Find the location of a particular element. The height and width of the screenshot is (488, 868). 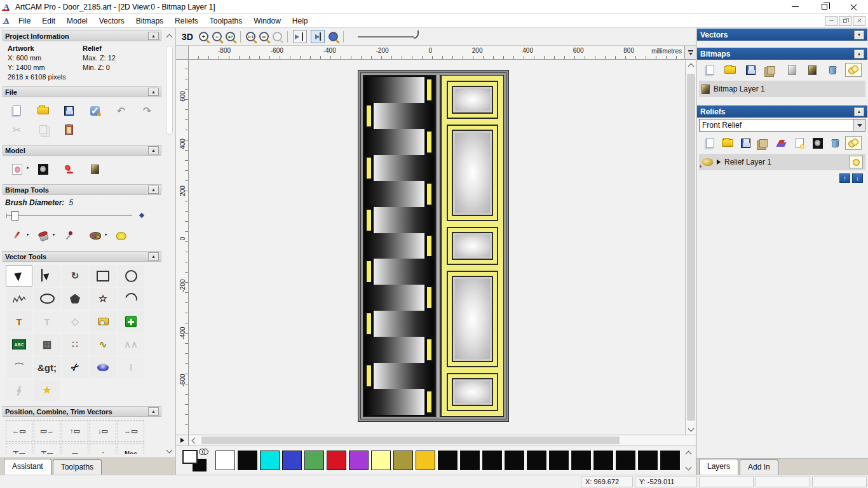

create-polyline-tool is located at coordinates (19, 299).